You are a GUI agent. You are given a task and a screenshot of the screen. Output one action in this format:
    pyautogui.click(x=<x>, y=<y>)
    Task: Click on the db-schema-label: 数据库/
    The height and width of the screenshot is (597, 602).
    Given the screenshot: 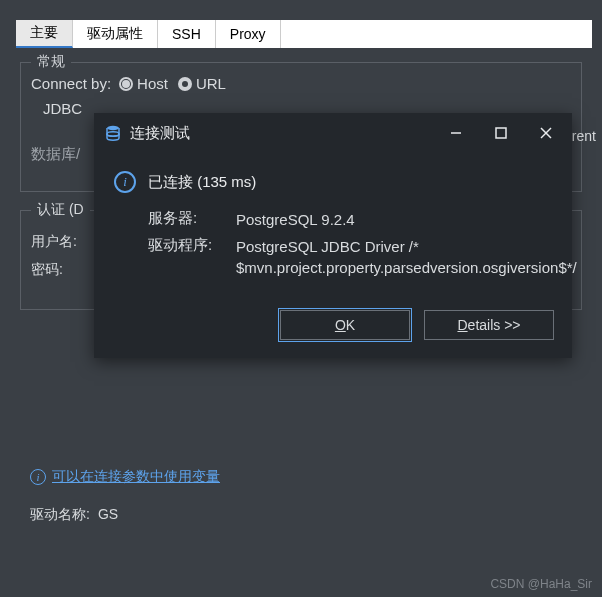 What is the action you would take?
    pyautogui.click(x=66, y=154)
    